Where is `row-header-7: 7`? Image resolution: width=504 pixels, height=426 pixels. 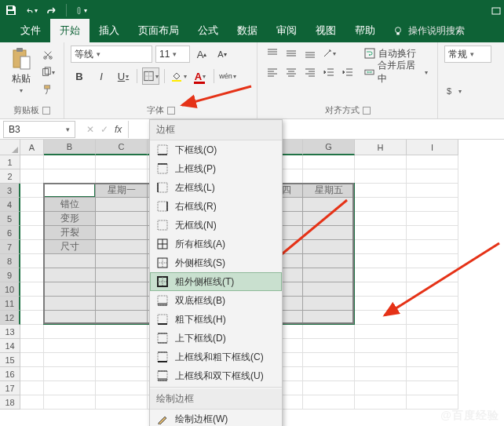
row-header-7: 7 is located at coordinates (10, 247).